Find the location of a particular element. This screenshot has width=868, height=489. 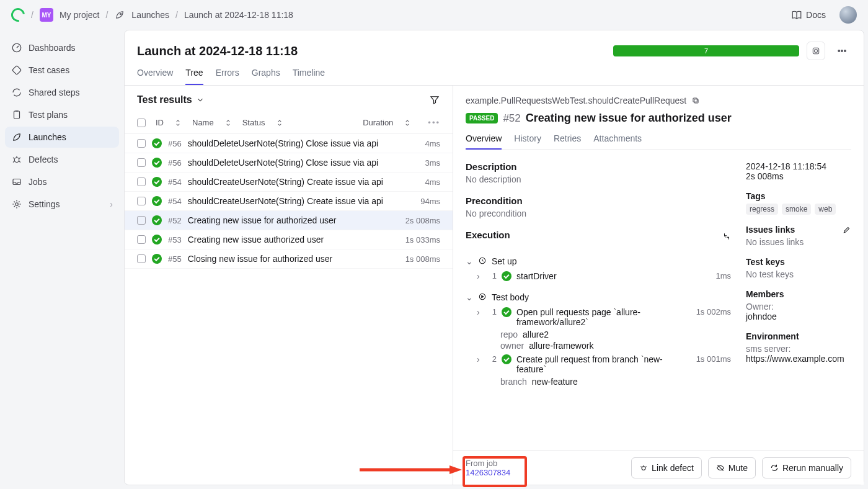

rerun-button: Rerun manually is located at coordinates (807, 468).